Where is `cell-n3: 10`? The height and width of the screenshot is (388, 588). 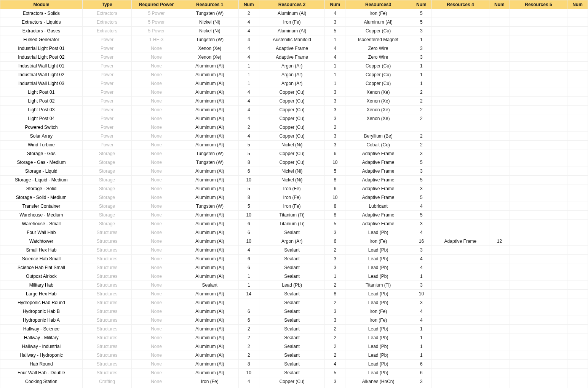
cell-n3: 10 is located at coordinates (421, 294).